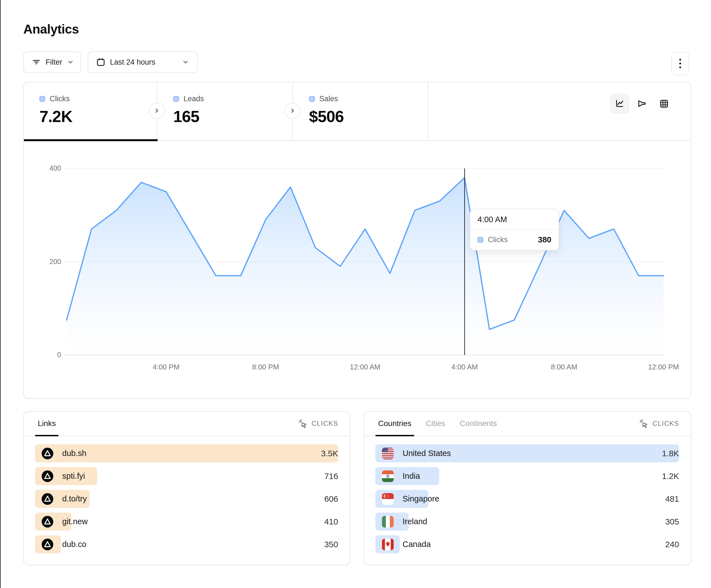 This screenshot has width=711, height=588. Describe the element at coordinates (514, 229) in the screenshot. I see `chart-tooltip: 4:00 AM Clicks 380` at that location.